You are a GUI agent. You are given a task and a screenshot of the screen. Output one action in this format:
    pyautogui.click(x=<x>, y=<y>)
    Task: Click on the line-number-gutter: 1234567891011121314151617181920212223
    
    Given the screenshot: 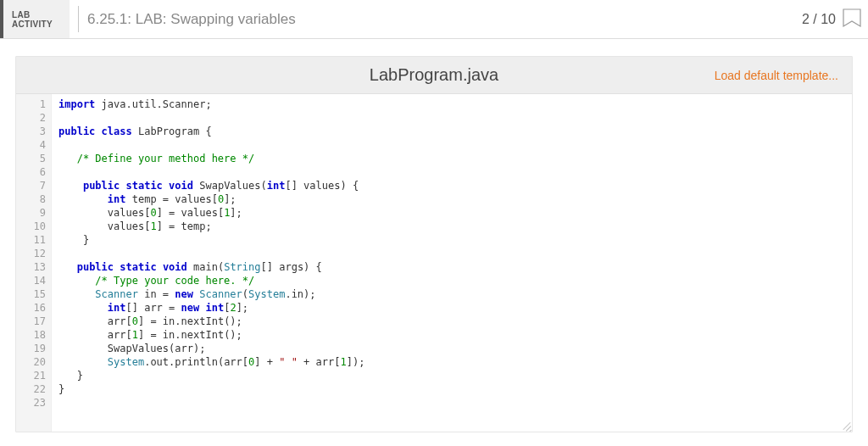 What is the action you would take?
    pyautogui.click(x=34, y=263)
    